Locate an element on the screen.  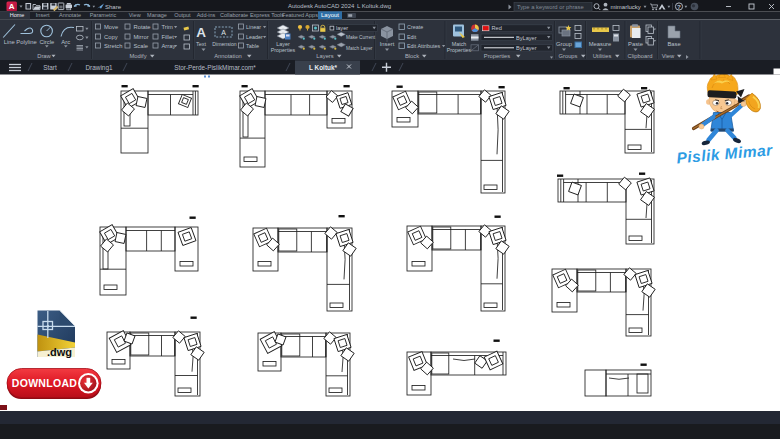
svg-text: Drawing1 is located at coordinates (100, 68).